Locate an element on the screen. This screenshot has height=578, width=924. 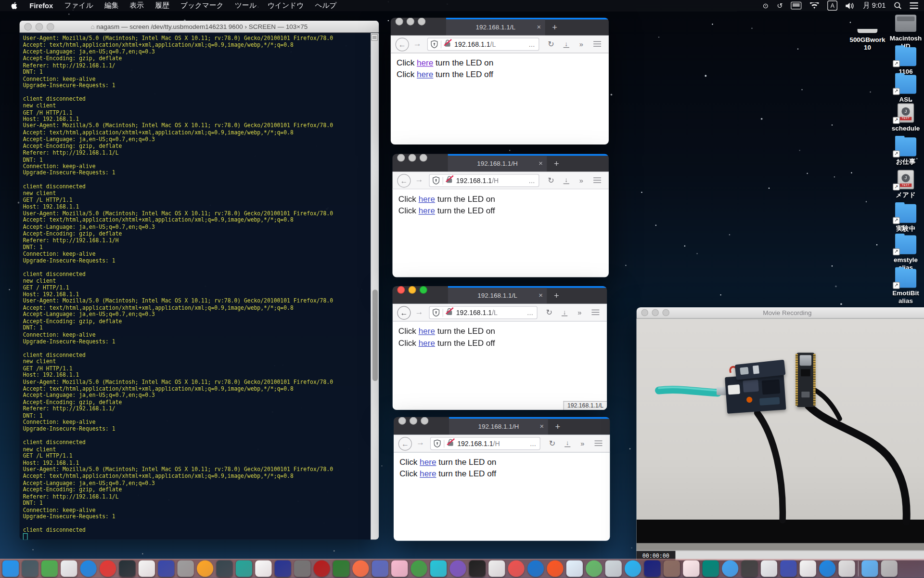
keyboard-icon is located at coordinates (796, 6).